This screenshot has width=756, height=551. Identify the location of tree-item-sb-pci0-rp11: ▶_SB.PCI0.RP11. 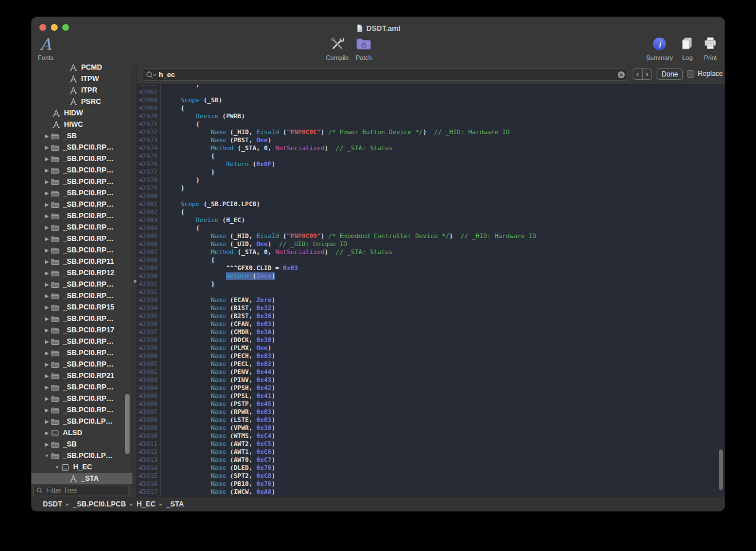
(82, 262).